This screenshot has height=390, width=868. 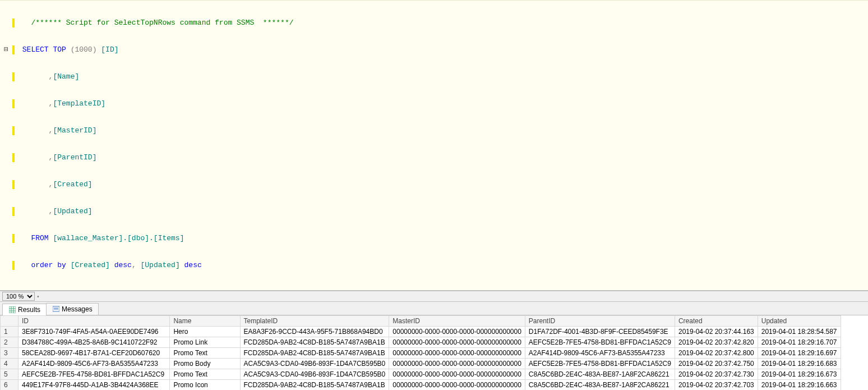 I want to click on cell-name: Promo Body, so click(x=205, y=364).